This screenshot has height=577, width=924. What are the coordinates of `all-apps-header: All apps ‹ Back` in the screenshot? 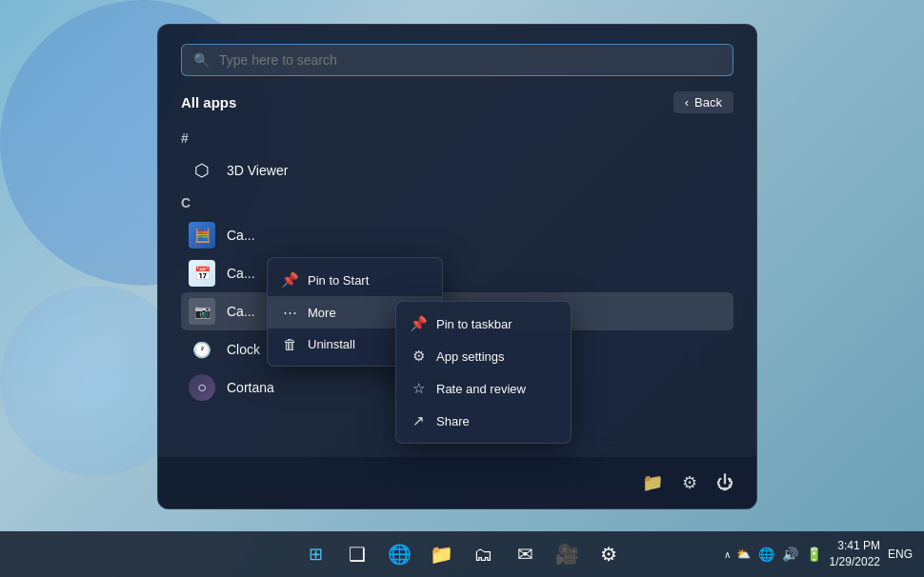 It's located at (457, 109).